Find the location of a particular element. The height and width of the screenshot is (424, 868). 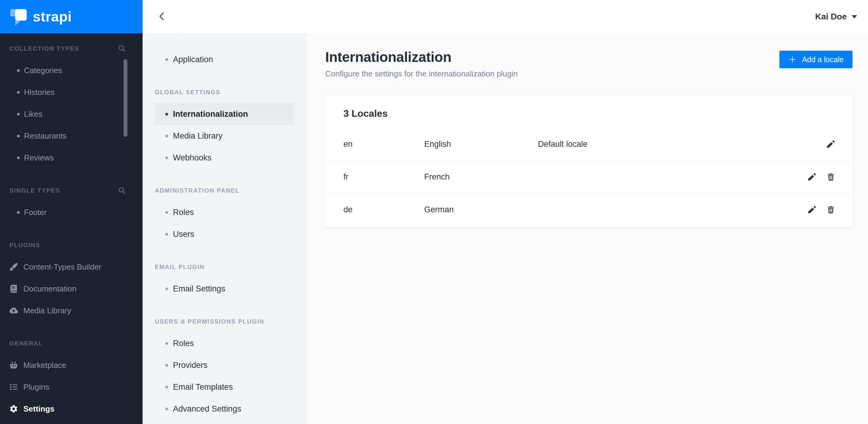

settings-section-items: InternationalizationMedia LibraryWebhook… is located at coordinates (224, 136).